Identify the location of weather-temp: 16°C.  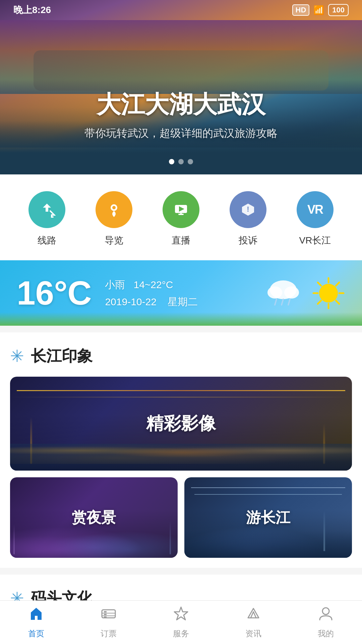
(54, 293).